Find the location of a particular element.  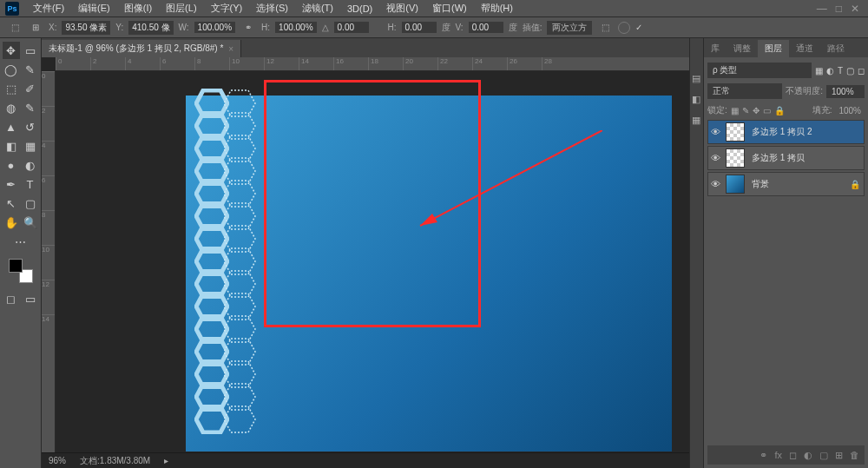

h-input: 100.00% is located at coordinates (295, 28).